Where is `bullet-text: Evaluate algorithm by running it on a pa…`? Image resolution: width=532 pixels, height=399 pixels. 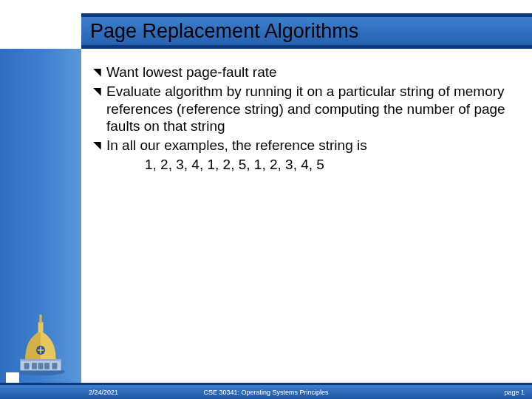
bullet-text: Evaluate algorithm by running it on a pa… is located at coordinates (310, 109).